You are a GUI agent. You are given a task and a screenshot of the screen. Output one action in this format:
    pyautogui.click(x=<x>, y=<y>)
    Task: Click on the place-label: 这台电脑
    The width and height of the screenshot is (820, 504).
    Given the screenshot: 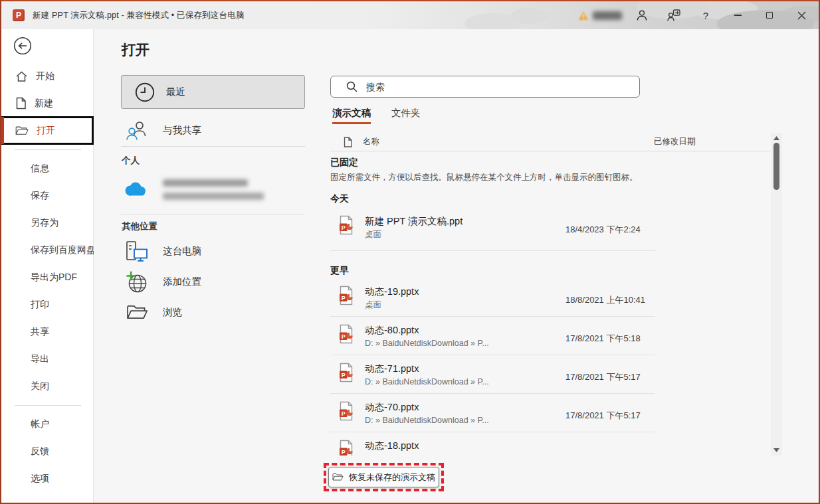 What is the action you would take?
    pyautogui.click(x=182, y=251)
    